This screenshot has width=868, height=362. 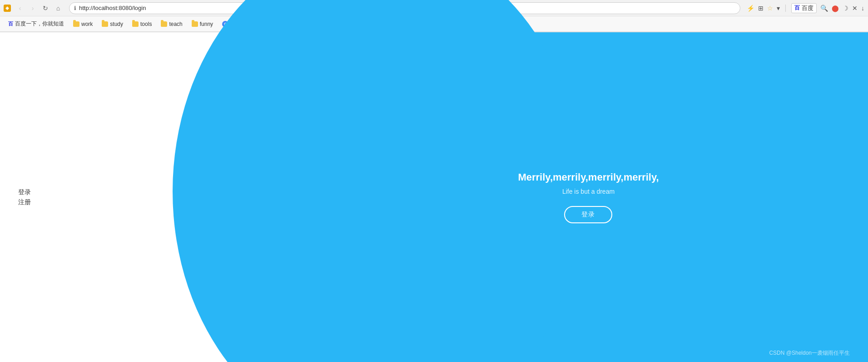 What do you see at coordinates (806, 8) in the screenshot?
I see `right-icons-group: ⚡ ⊞ ☆ ▾ 百 百度 🔍 ⬤ ☽ ✕ ↓` at bounding box center [806, 8].